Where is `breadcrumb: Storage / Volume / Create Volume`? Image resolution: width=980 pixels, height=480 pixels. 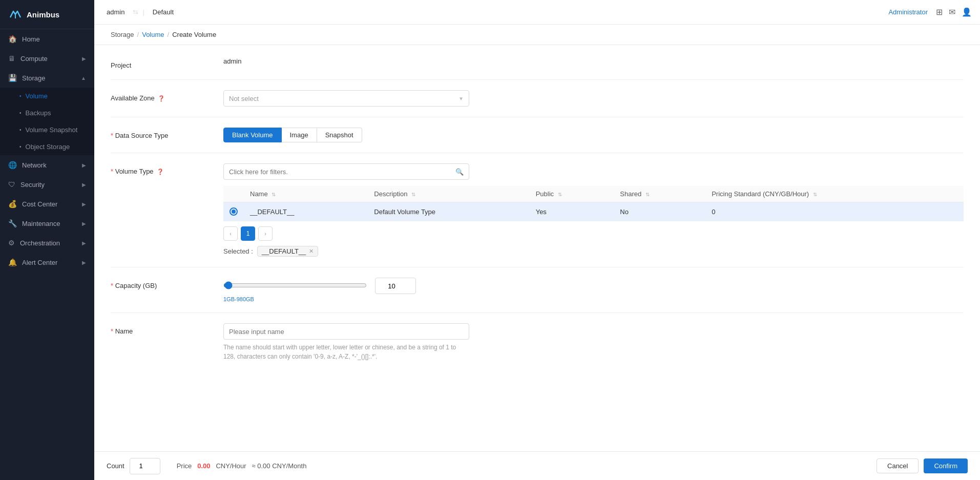 breadcrumb: Storage / Volume / Create Volume is located at coordinates (537, 35).